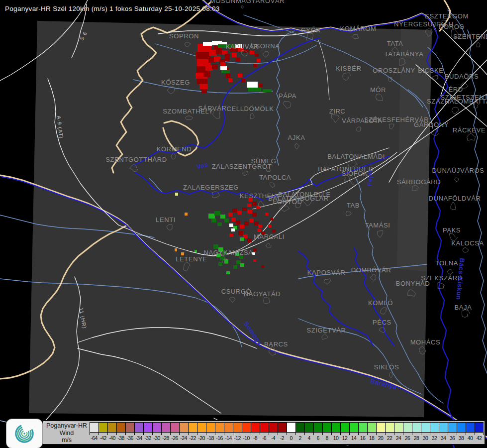 The width and height of the screenshot is (487, 448). What do you see at coordinates (251, 109) in the screenshot?
I see `city-label: CELLDÖMÖLK` at bounding box center [251, 109].